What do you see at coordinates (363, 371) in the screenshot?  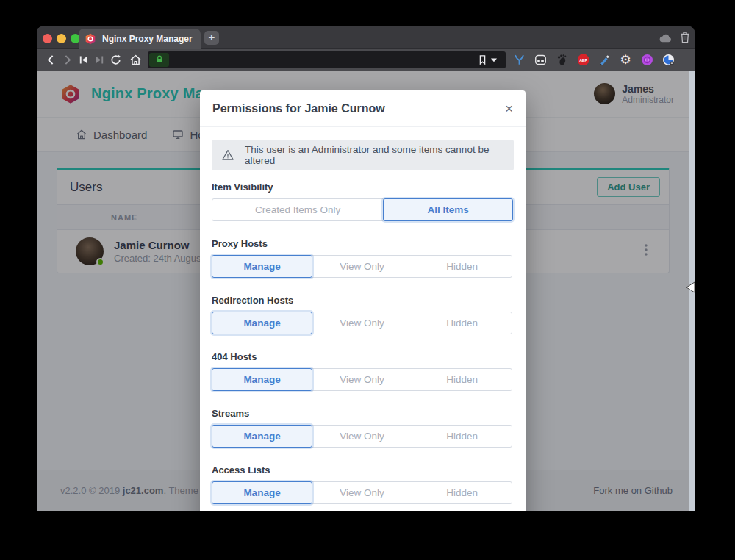 I see `permission-section: 404 Hosts Manage View Only Hidden` at bounding box center [363, 371].